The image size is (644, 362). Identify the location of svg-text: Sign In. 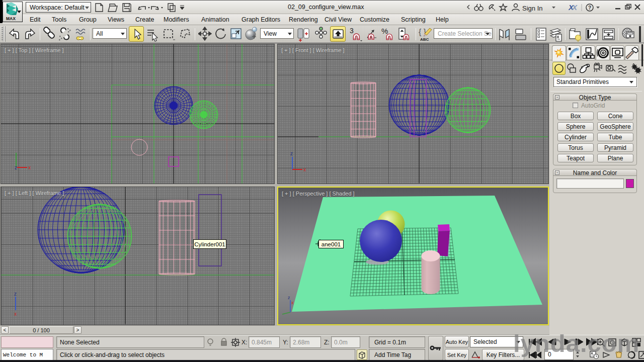
(532, 8).